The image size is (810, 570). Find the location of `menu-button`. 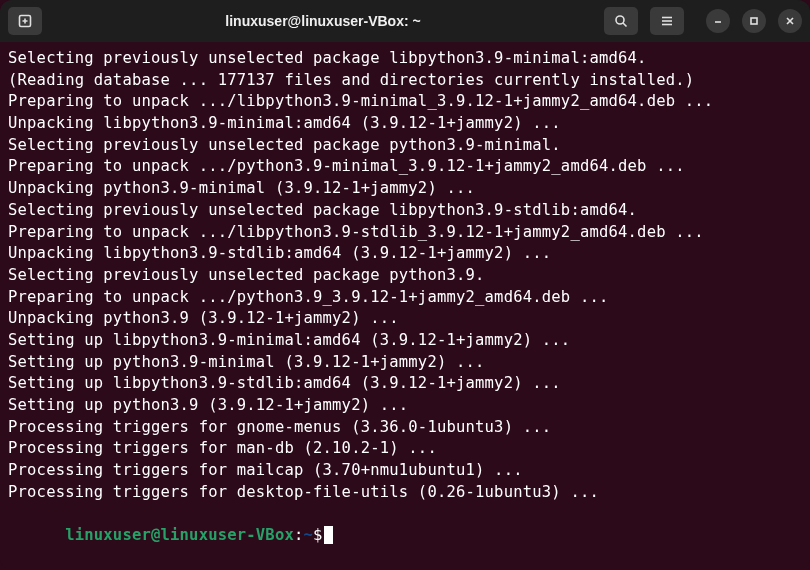

menu-button is located at coordinates (667, 21).